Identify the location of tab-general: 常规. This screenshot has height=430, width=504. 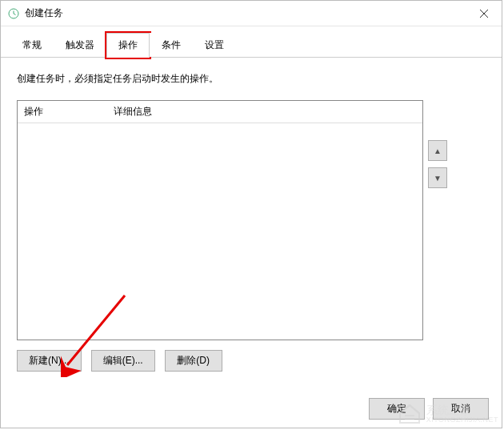
(32, 45).